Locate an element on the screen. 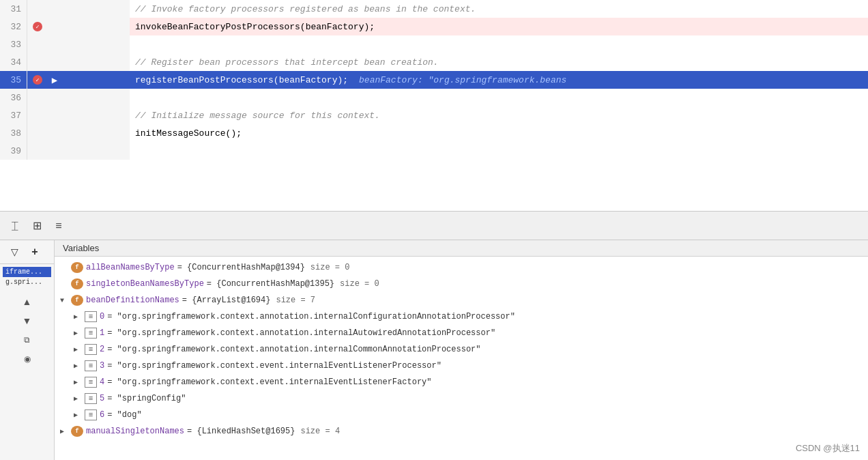  line-number-32: 32 is located at coordinates (14, 27).